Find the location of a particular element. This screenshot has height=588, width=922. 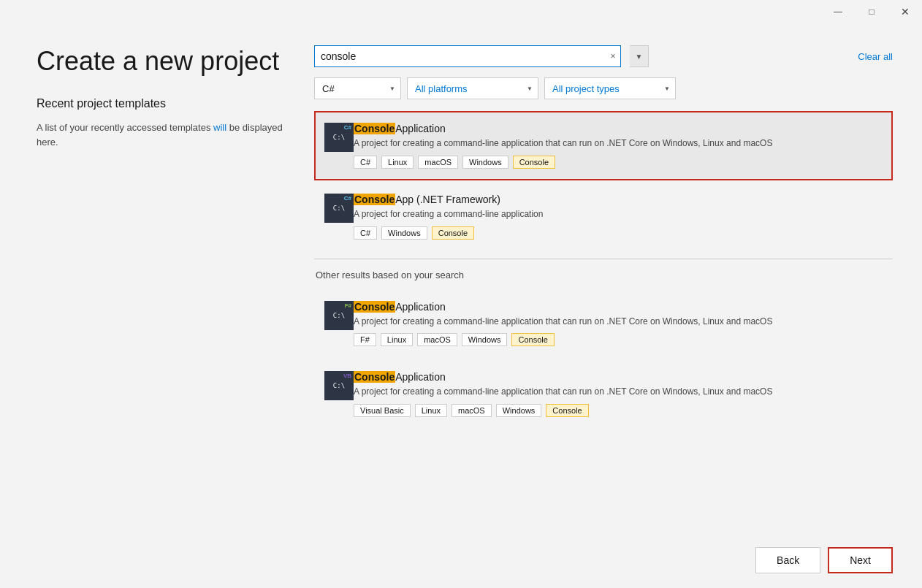

result-2-body: Console App (.NET Framework) A project f… is located at coordinates (618, 216).